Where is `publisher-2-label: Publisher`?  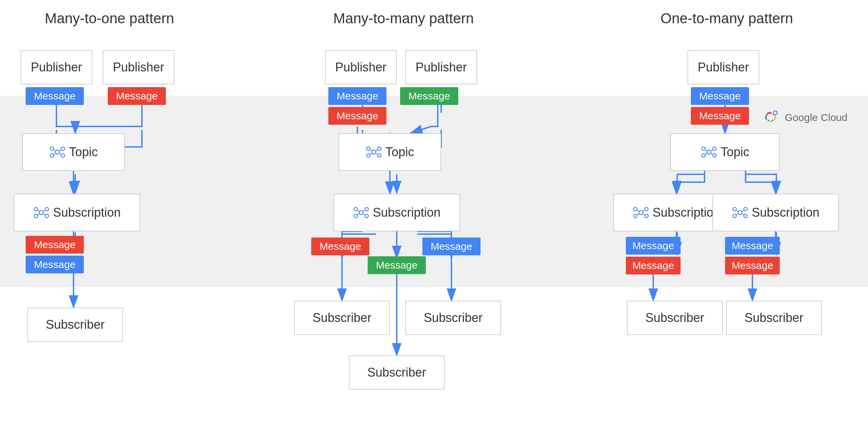 publisher-2-label: Publisher is located at coordinates (139, 67).